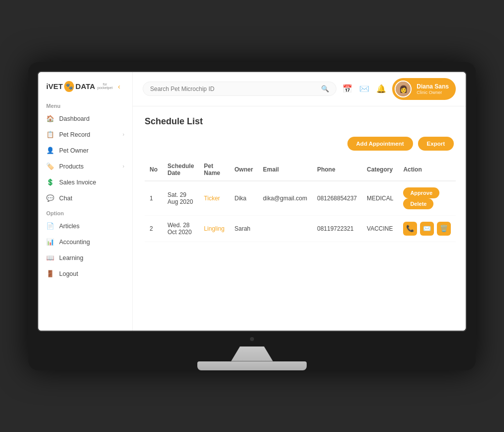 Image resolution: width=504 pixels, height=432 pixels. What do you see at coordinates (85, 151) in the screenshot?
I see `sidebar-item-pet-owner: 👤 Pet Owner` at bounding box center [85, 151].